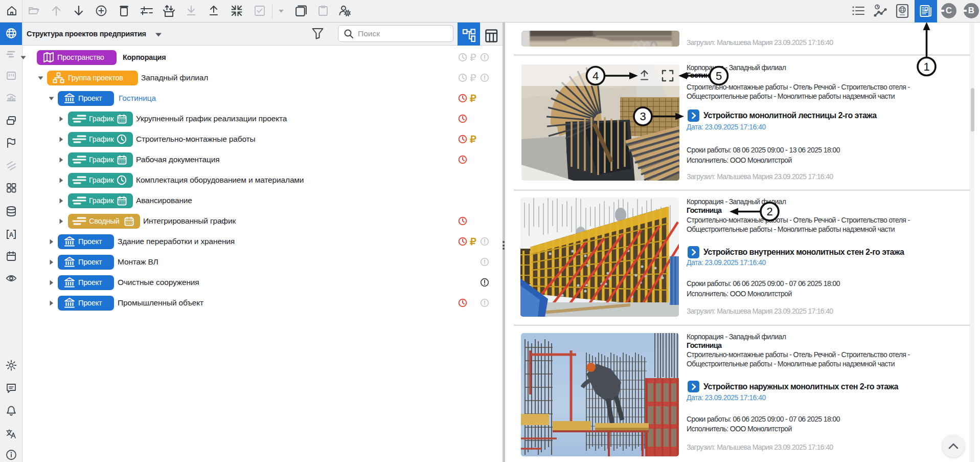 Image resolution: width=980 pixels, height=462 pixels. What do you see at coordinates (769, 212) in the screenshot?
I see `svg-text: 2` at bounding box center [769, 212].